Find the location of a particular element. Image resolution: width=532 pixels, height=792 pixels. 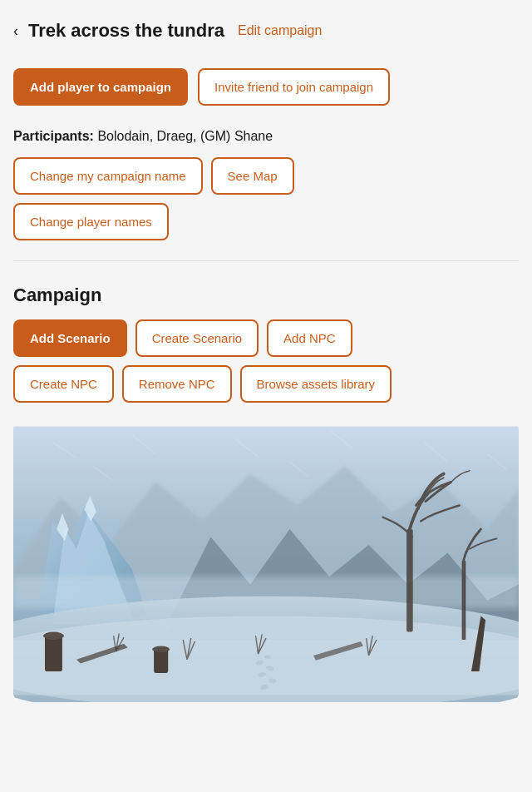

browse-assets-button: Browse assets library is located at coordinates (316, 384).